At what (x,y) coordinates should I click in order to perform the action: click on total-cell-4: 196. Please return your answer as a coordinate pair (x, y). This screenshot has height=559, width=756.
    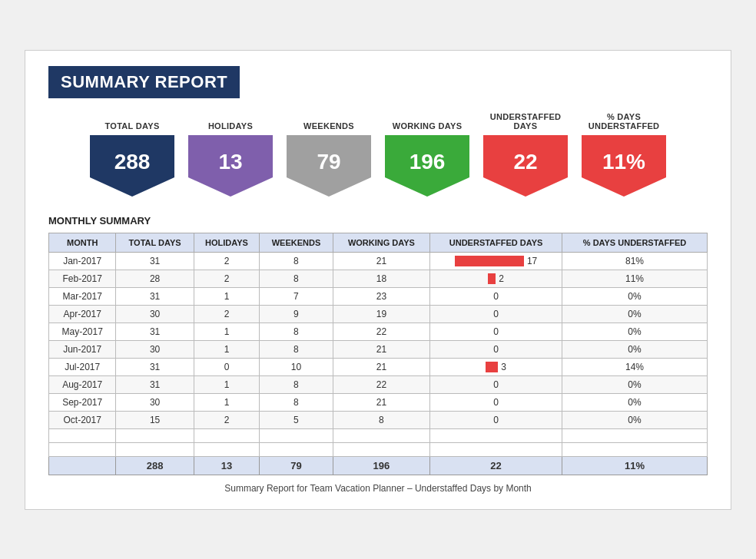
    Looking at the image, I should click on (381, 465).